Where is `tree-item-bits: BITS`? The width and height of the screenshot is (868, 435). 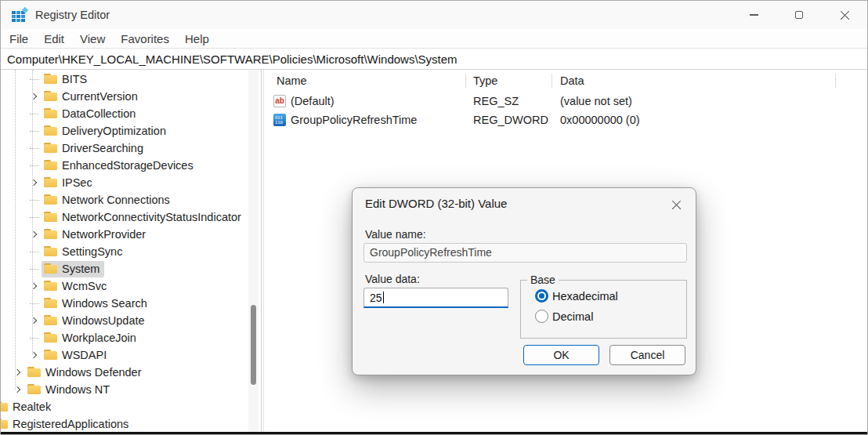
tree-item-bits: BITS is located at coordinates (125, 79).